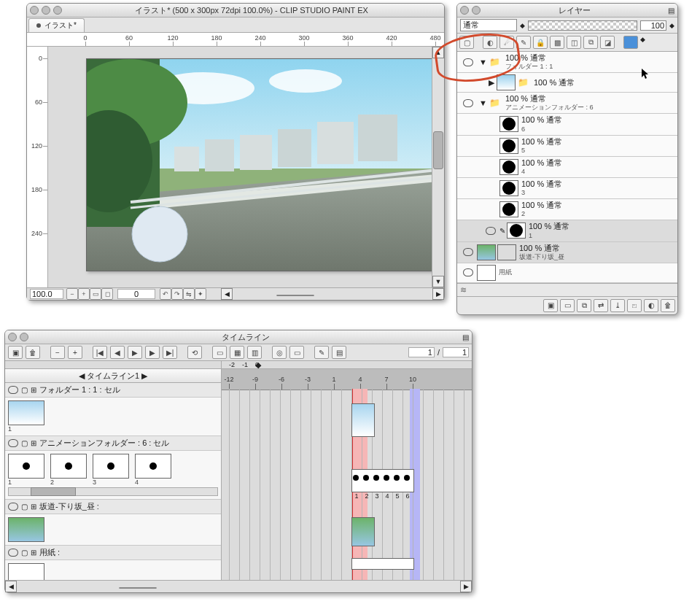  Describe the element at coordinates (651, 306) in the screenshot. I see `mask-new-icon: ◐` at that location.